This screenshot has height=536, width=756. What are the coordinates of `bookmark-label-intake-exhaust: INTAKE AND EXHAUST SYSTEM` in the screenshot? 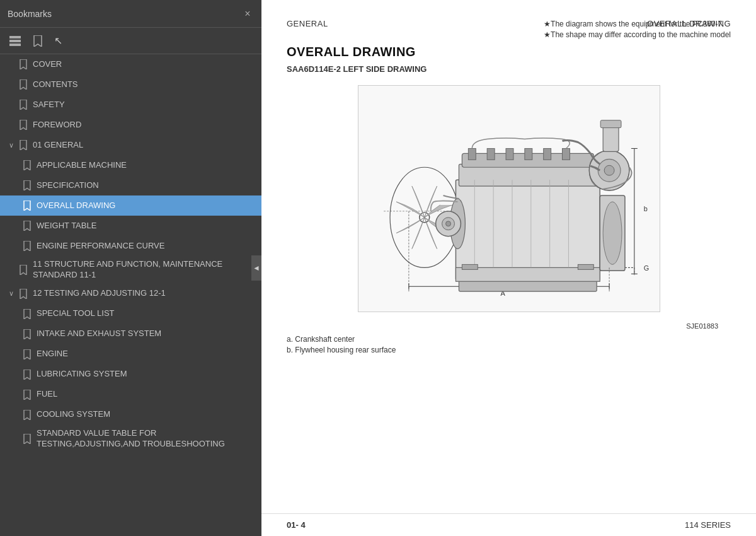 It's located at (99, 334).